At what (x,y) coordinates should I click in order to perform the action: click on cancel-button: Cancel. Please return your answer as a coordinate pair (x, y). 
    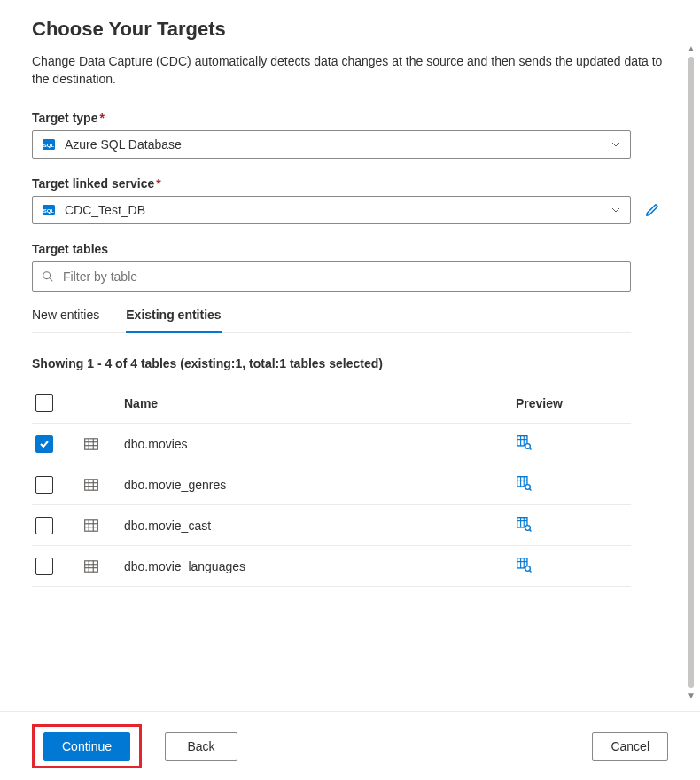
    Looking at the image, I should click on (630, 746).